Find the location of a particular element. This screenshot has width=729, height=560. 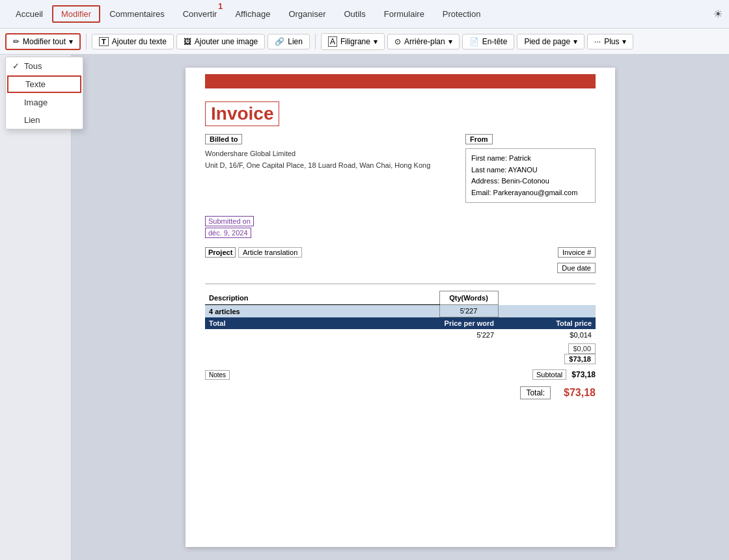

dropdown-image: Image is located at coordinates (44, 103).